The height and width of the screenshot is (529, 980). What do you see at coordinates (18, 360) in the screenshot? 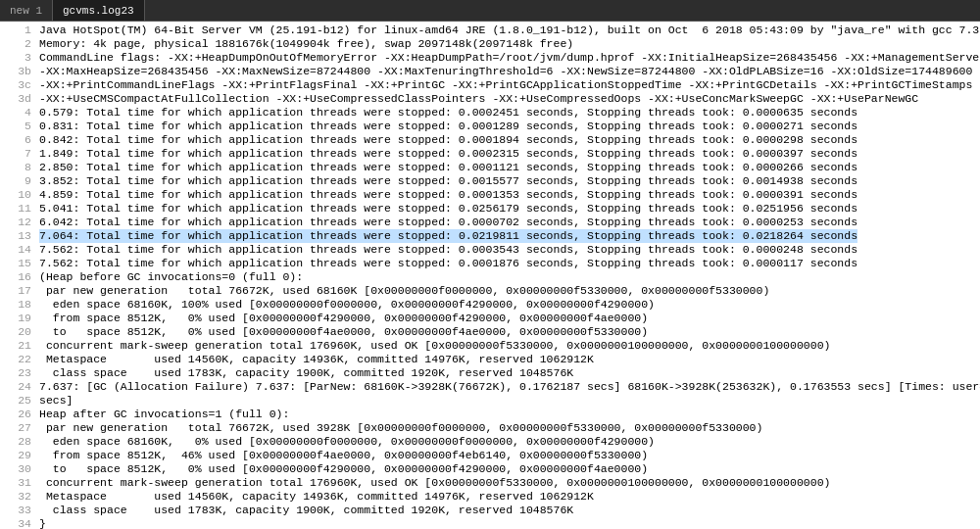
I see `line-number: 22` at bounding box center [18, 360].